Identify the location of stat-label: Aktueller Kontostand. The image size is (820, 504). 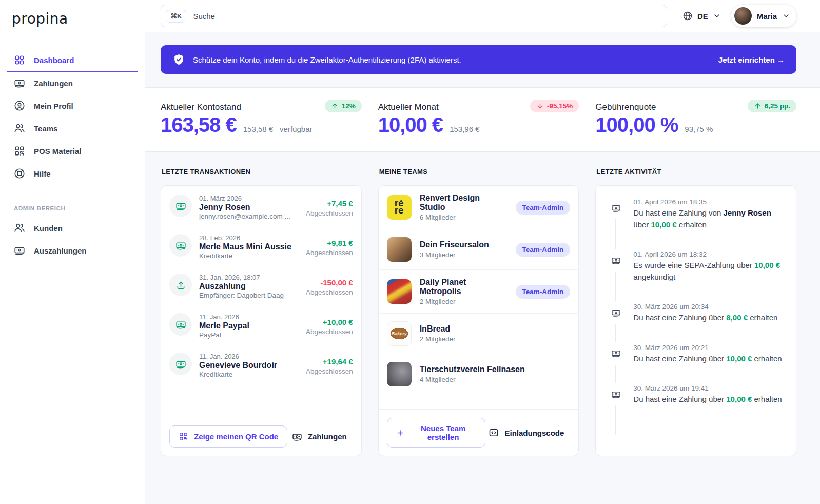
(201, 106).